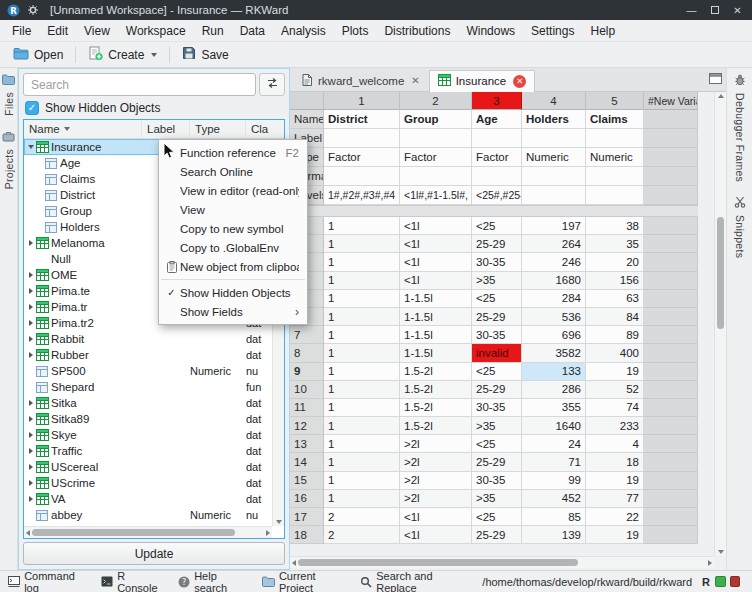  What do you see at coordinates (362, 158) in the screenshot?
I see `meta-cell-type: Factor` at bounding box center [362, 158].